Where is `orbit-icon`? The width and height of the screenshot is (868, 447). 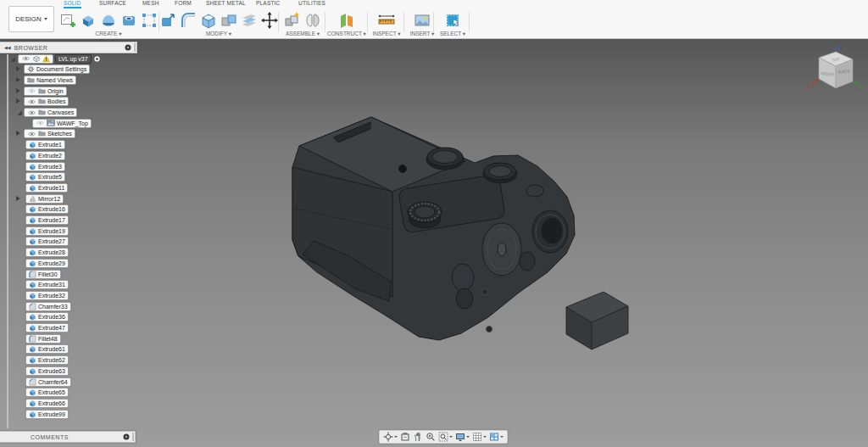 orbit-icon is located at coordinates (388, 437).